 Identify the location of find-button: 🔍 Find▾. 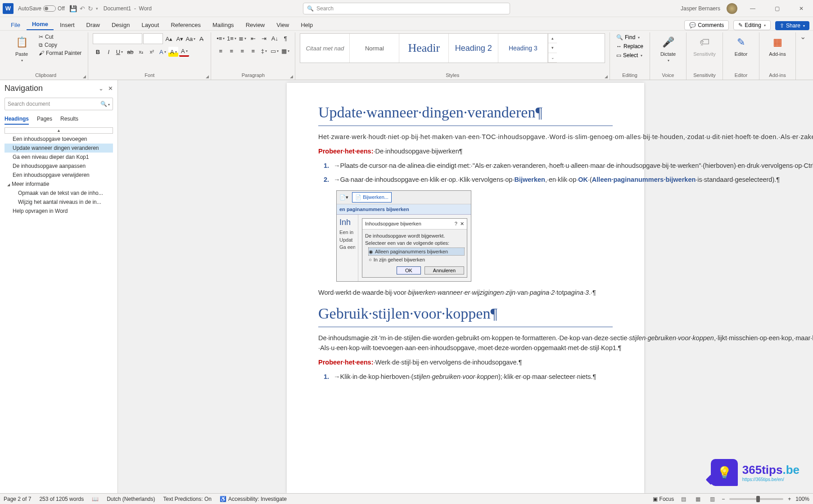
(628, 37).